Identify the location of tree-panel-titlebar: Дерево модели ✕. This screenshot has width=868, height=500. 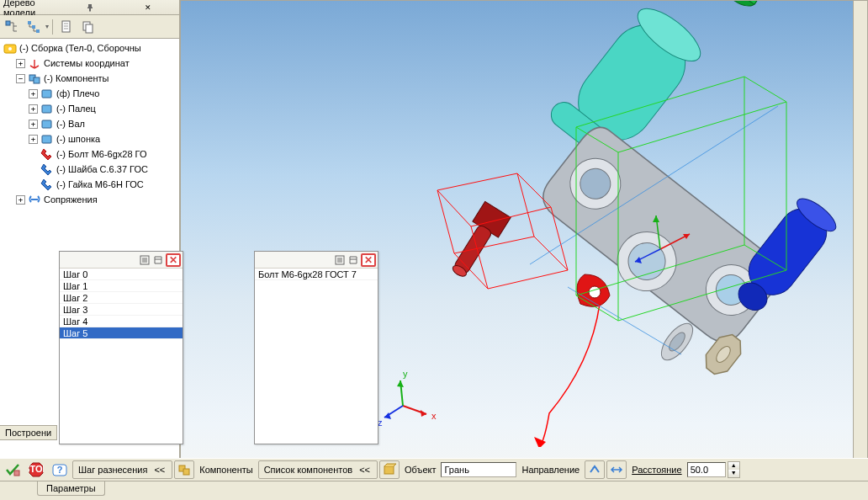
(89, 8).